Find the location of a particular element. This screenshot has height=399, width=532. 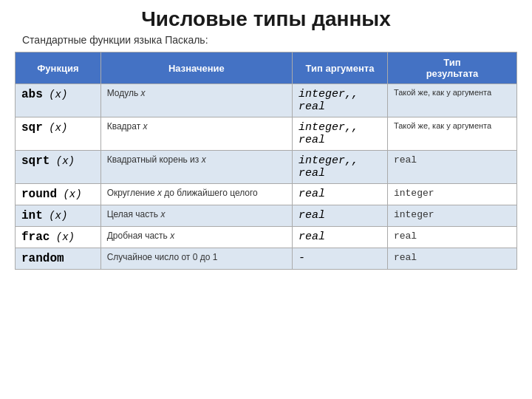

table-row: abs (x)Модуль xinteger,,realТакой же, ка… is located at coordinates (266, 100).